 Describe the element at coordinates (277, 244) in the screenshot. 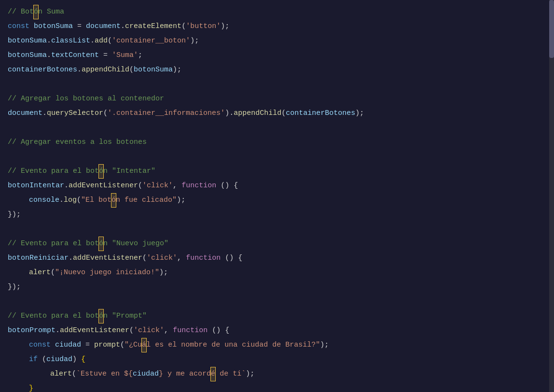

I see `code-line-17: // Evento para el botón "Nuevo juego"` at that location.